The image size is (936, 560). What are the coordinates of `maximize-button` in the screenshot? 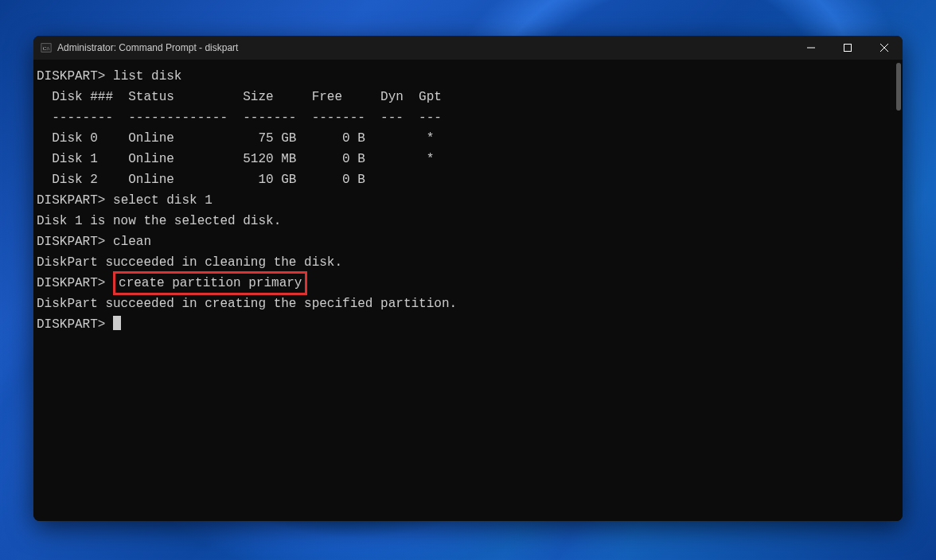 It's located at (848, 48).